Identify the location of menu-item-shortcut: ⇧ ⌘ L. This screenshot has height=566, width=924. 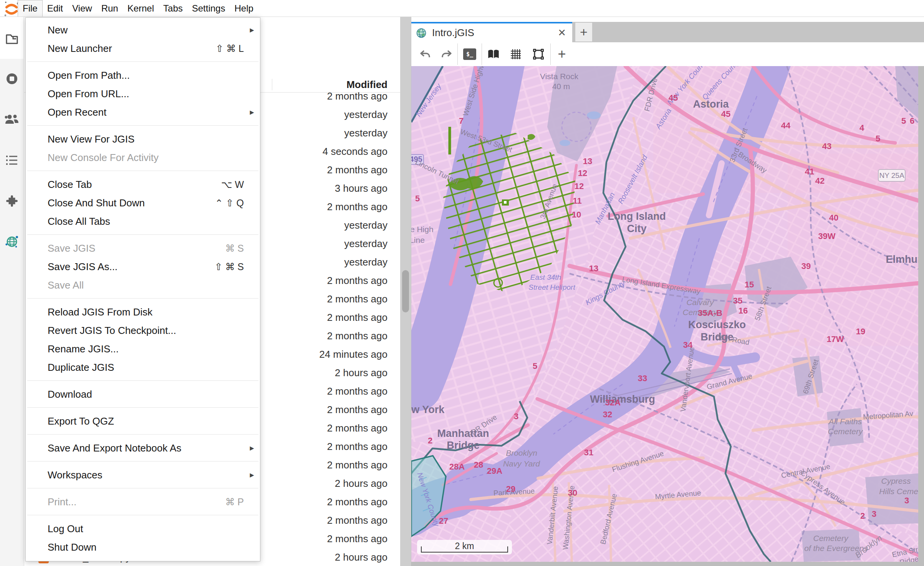
(230, 48).